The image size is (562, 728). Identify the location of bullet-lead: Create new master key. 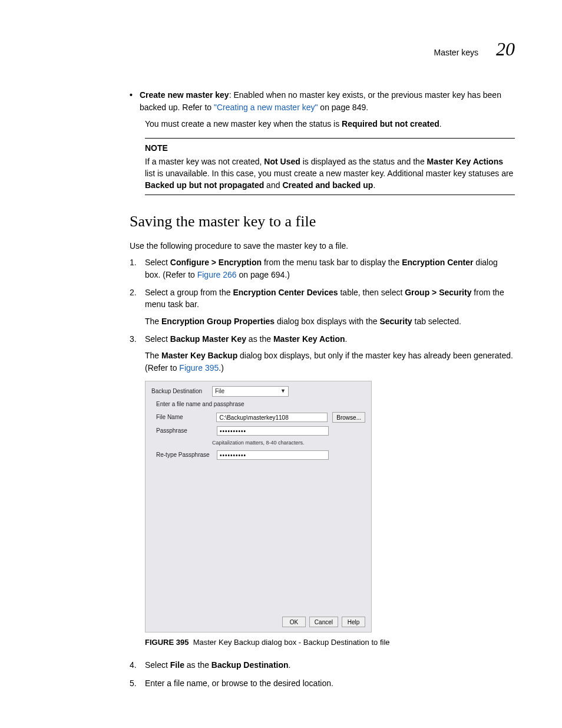
(184, 95).